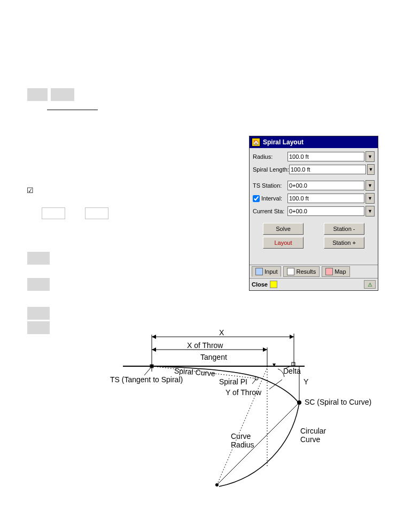 This screenshot has width=420, height=510. What do you see at coordinates (271, 272) in the screenshot?
I see `tab-input-label: Input` at bounding box center [271, 272].